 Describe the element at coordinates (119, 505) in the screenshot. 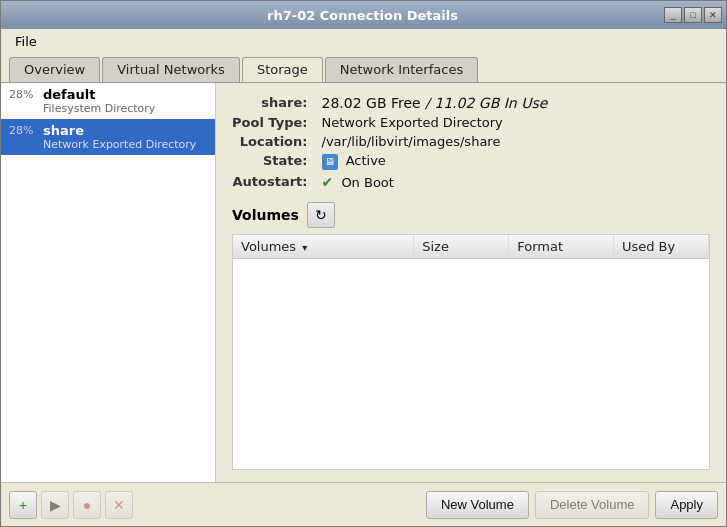

I see `delete-button: ✕` at that location.